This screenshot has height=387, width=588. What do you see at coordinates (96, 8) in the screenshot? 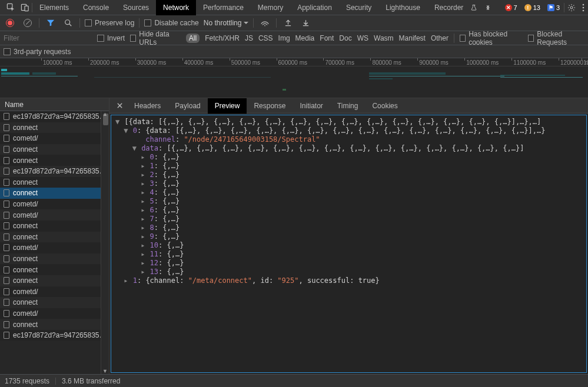
I see `tab-console: Console` at bounding box center [96, 8].